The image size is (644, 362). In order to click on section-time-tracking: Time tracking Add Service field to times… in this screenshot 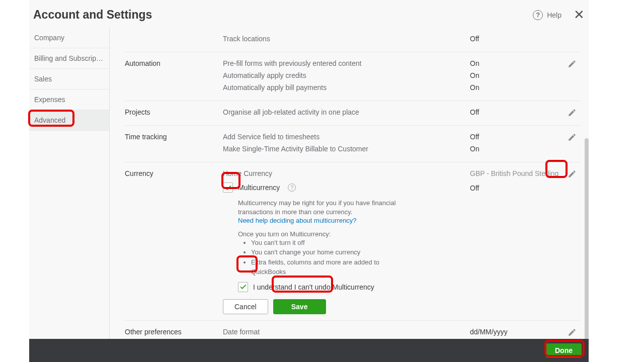, I will do `click(353, 144)`.